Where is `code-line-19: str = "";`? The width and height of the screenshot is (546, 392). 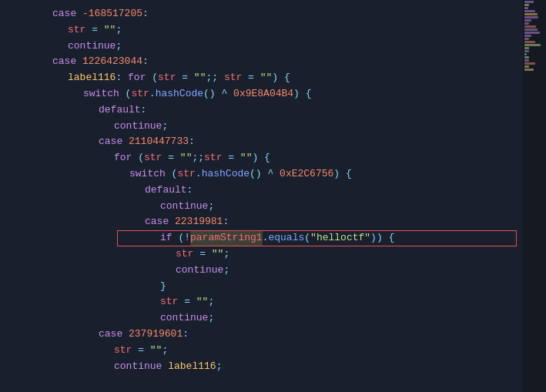
code-line-19: str = ""; is located at coordinates (273, 302).